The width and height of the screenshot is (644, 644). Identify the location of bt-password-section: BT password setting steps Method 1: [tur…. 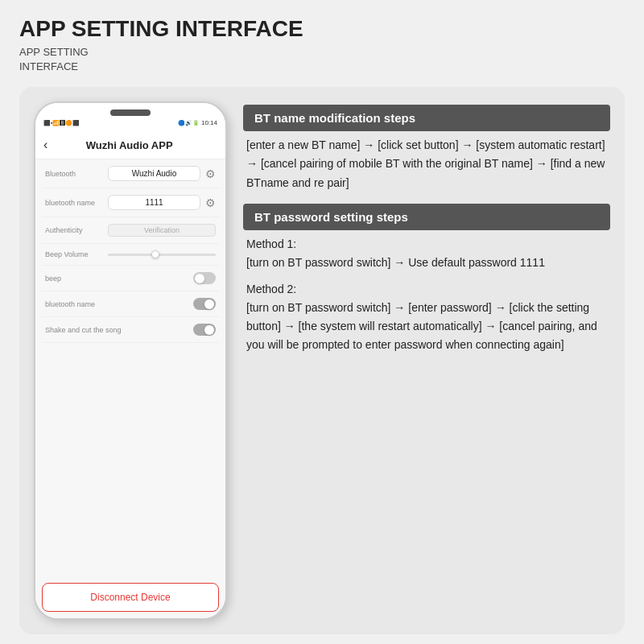
(427, 279).